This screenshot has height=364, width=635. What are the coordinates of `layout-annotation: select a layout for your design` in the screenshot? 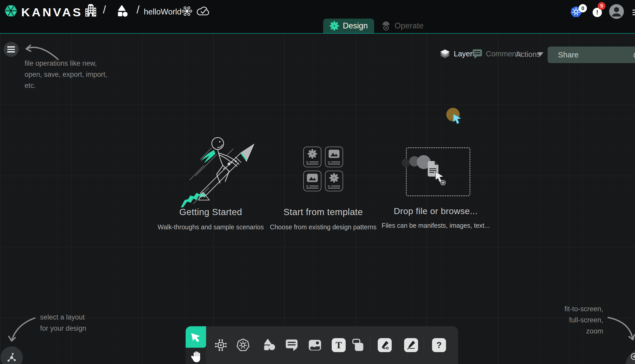 It's located at (63, 323).